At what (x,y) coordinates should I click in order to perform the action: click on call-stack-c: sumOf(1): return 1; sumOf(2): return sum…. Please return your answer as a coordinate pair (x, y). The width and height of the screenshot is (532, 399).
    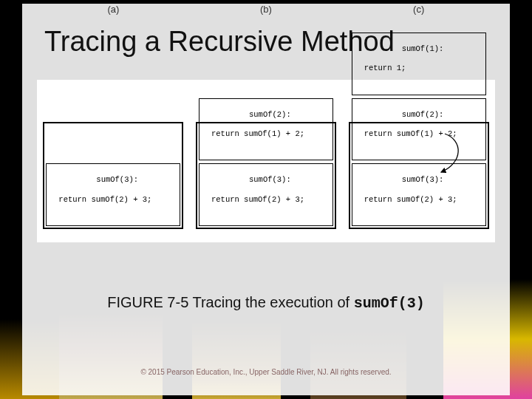
    Looking at the image, I should click on (419, 176).